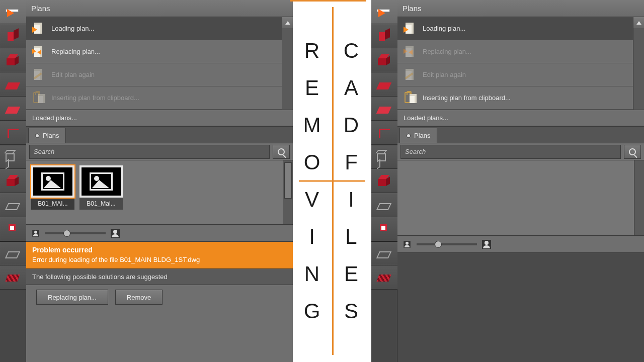  What do you see at coordinates (521, 308) in the screenshot?
I see `empty-area` at bounding box center [521, 308].